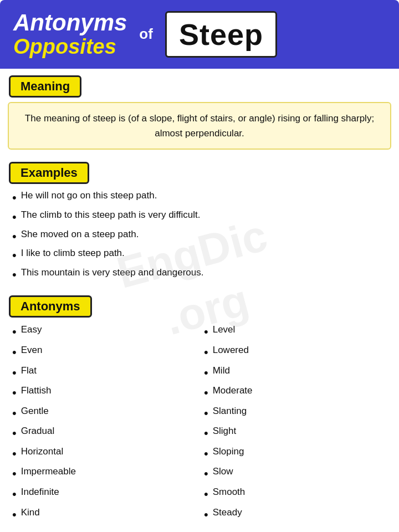  What do you see at coordinates (295, 474) in the screenshot?
I see `list-item: Slow` at bounding box center [295, 474].